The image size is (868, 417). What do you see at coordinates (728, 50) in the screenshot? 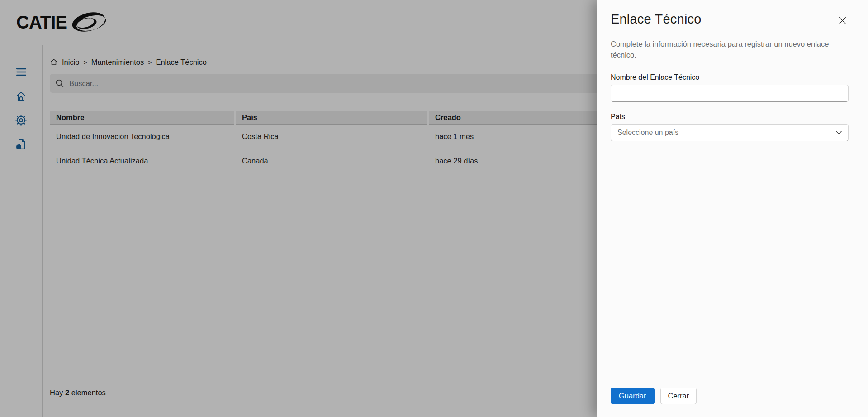
I see `drawer-description: Complete la información necesaria para r…` at bounding box center [728, 50].